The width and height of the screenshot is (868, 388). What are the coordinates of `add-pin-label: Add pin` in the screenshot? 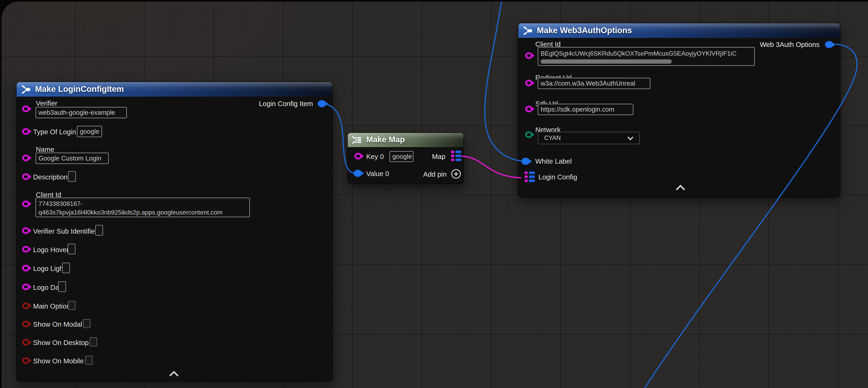 It's located at (435, 174).